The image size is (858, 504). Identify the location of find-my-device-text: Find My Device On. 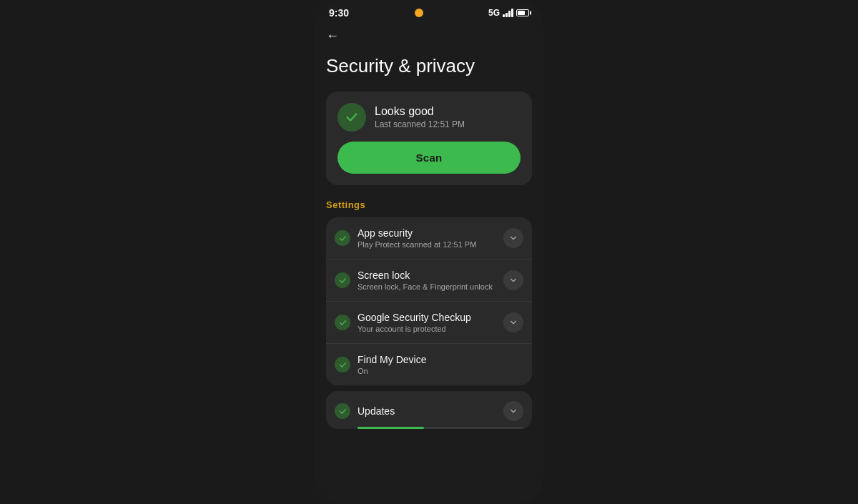
(440, 365).